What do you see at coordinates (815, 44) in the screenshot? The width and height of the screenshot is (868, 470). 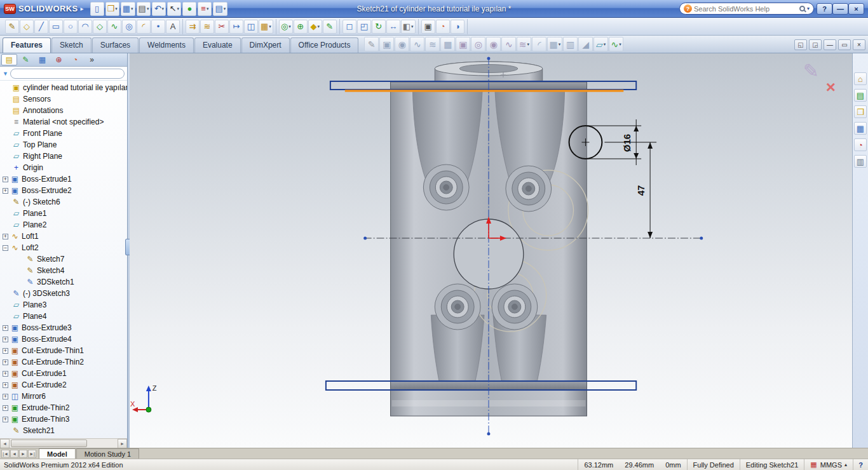 I see `expand-commandmanager-icon: ◲` at bounding box center [815, 44].